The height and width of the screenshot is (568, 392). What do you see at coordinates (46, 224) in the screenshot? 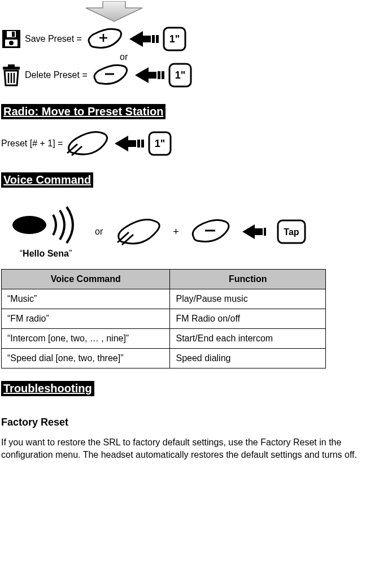
I see `speak-icon` at bounding box center [46, 224].